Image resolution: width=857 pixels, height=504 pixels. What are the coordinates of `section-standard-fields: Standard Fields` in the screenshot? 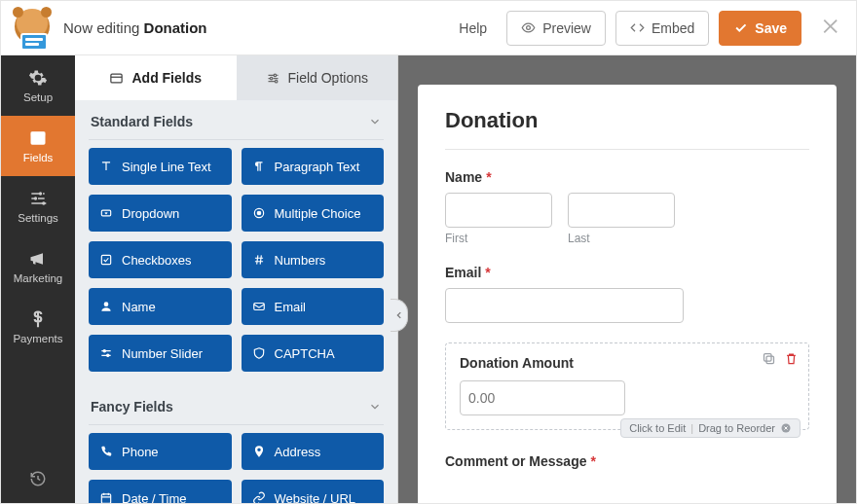 It's located at (236, 120).